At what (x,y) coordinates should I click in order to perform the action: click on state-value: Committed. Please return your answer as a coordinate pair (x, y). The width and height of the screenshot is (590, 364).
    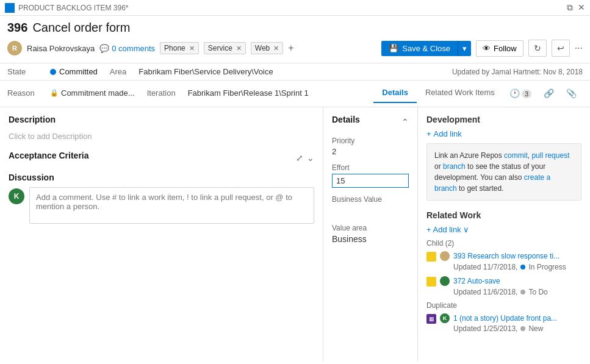
    Looking at the image, I should click on (74, 72).